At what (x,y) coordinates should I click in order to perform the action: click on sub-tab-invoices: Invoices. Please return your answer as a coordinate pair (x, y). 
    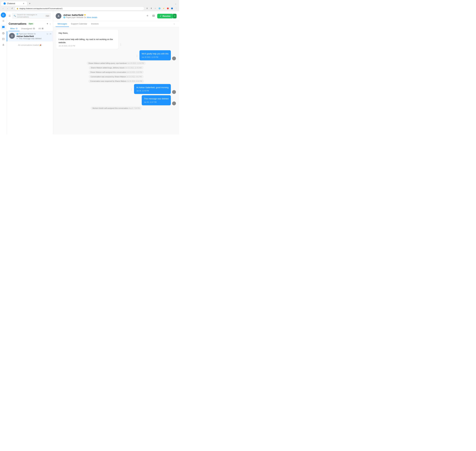
    Looking at the image, I should click on (95, 24).